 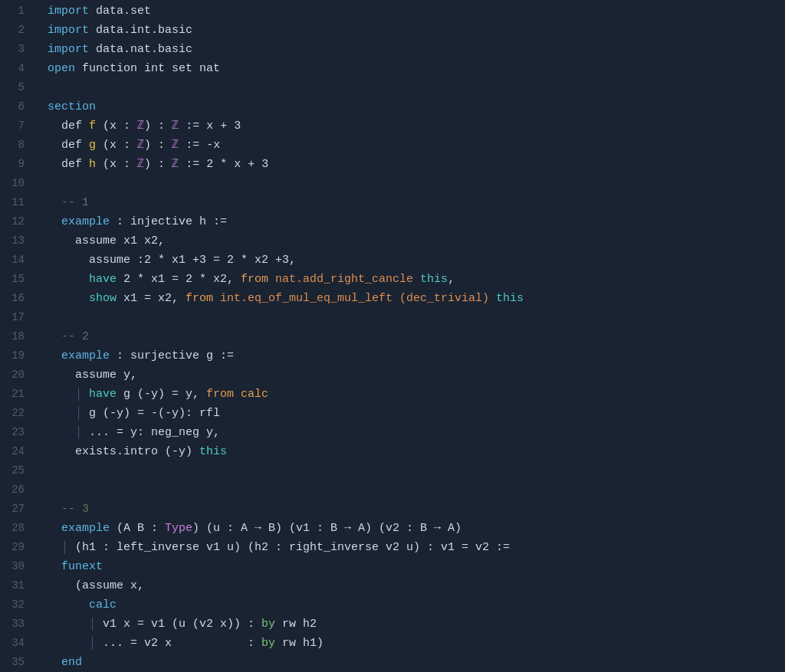 I want to click on code-line: import data.set, so click(x=416, y=11).